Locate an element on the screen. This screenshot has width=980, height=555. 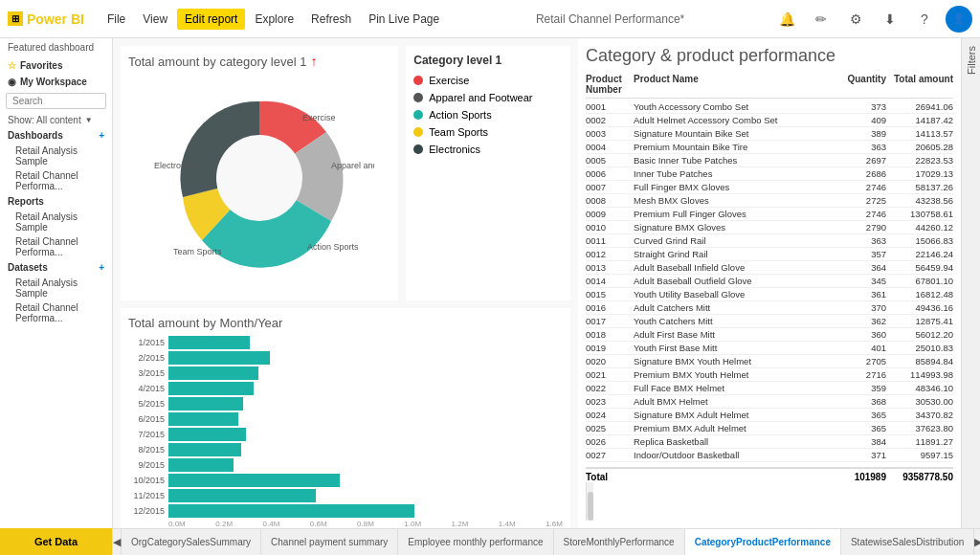
legend-label: Action Sports is located at coordinates (459, 115).